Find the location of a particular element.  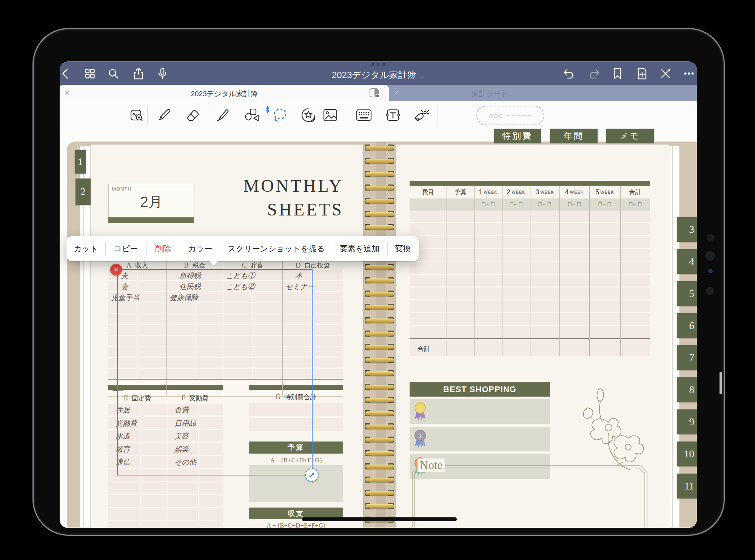

best-shopping-header: BEST SHOPPING is located at coordinates (480, 389).